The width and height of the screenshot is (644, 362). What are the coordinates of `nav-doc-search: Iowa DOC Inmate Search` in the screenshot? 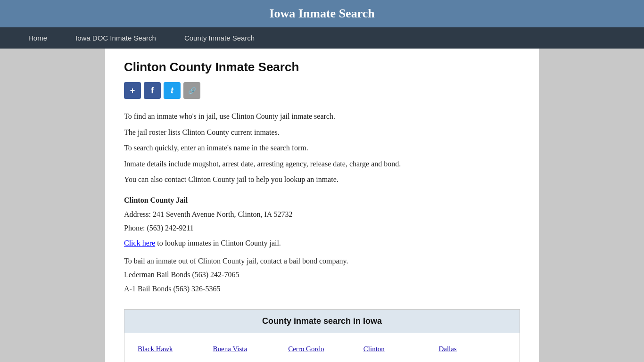 It's located at (116, 38).